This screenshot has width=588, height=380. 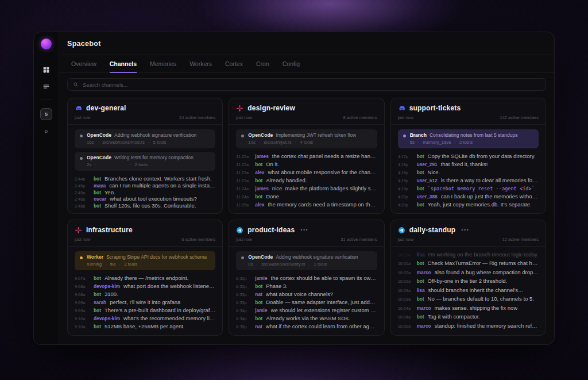 I want to click on message-row: 6:34p jamie we should let extensions reg…, so click(x=307, y=310).